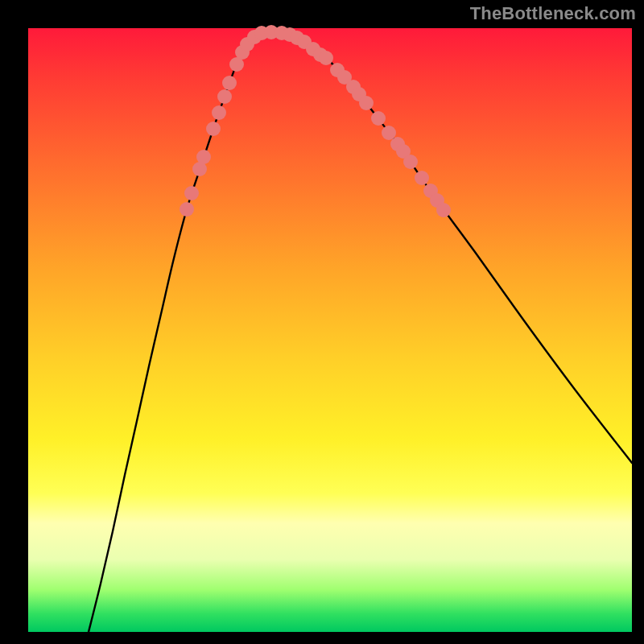  I want to click on watermark-text: TheBottleneck.com, so click(553, 14).